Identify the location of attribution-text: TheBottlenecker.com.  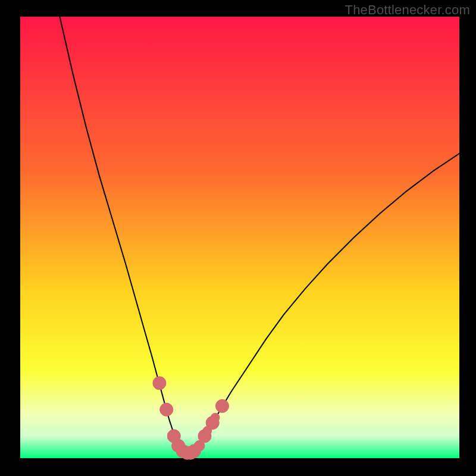
(408, 10).